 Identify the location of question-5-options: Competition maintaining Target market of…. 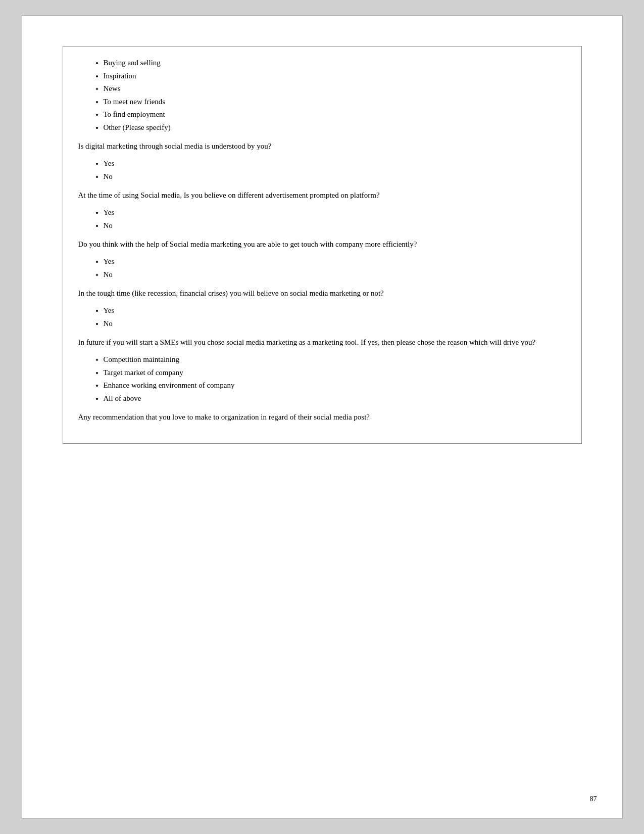
(335, 379).